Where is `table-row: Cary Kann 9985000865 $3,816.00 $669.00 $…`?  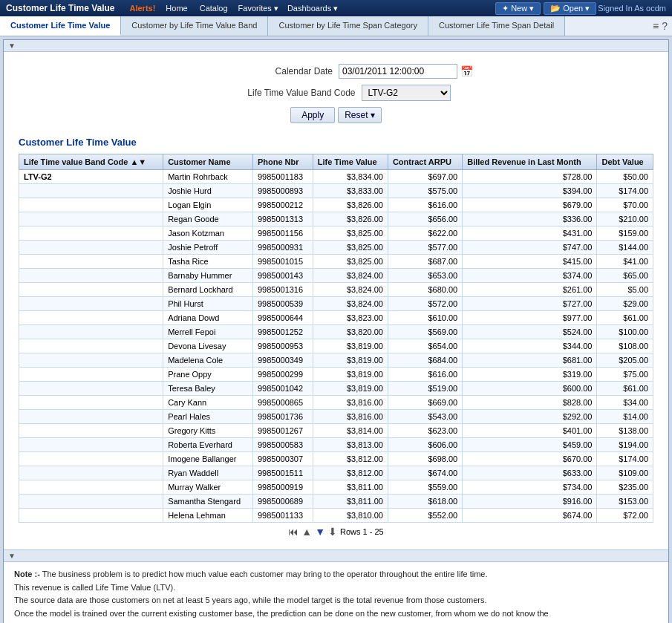
table-row: Cary Kann 9985000865 $3,816.00 $669.00 $… is located at coordinates (336, 402).